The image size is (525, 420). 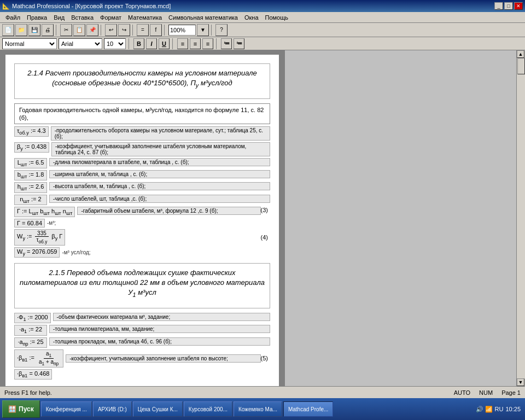 I want to click on start-icon: 🪟, so click(x=12, y=409).